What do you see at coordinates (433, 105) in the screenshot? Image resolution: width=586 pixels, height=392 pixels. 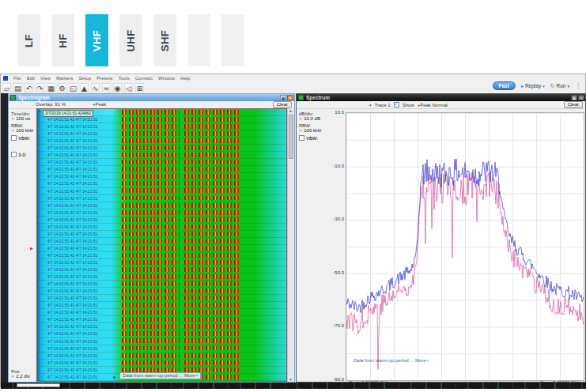 I see `trace-mode-readout: +Peak Normal` at bounding box center [433, 105].